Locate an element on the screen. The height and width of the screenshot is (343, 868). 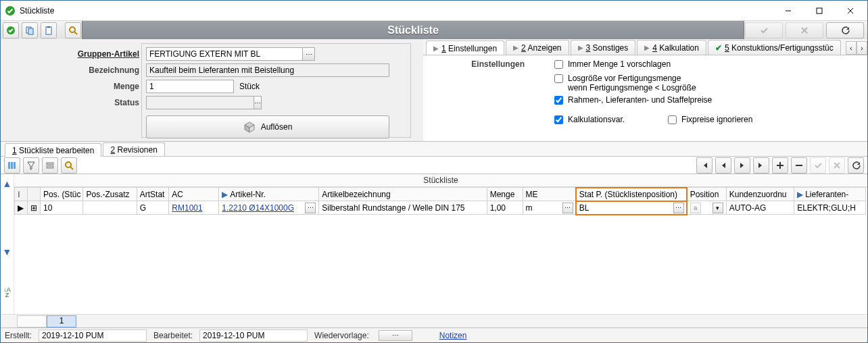
window-title: Stückliste is located at coordinates (37, 11).